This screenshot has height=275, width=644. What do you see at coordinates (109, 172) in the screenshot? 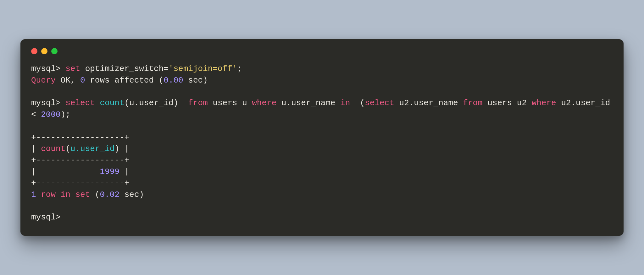
I see `result-value: 1999` at bounding box center [109, 172].